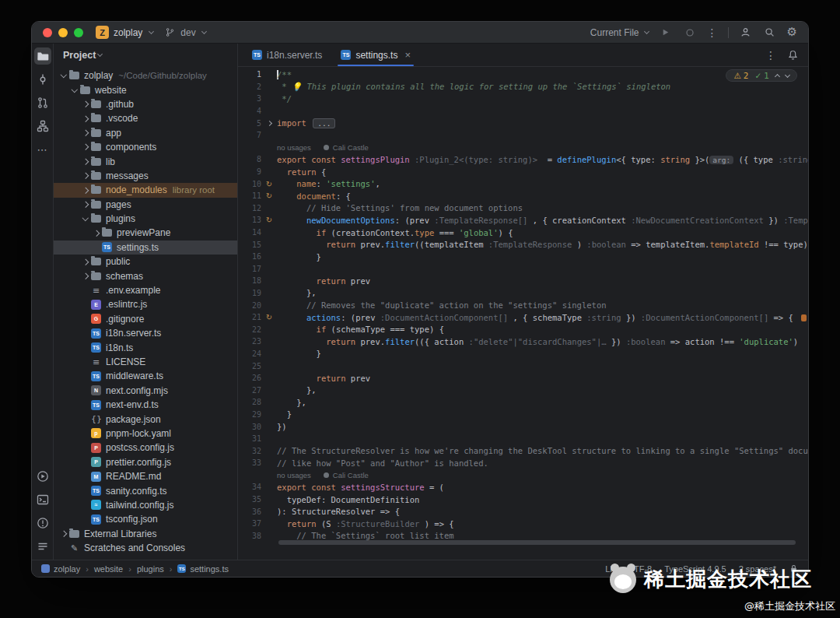  I want to click on horizontal-scrollbar, so click(537, 543).